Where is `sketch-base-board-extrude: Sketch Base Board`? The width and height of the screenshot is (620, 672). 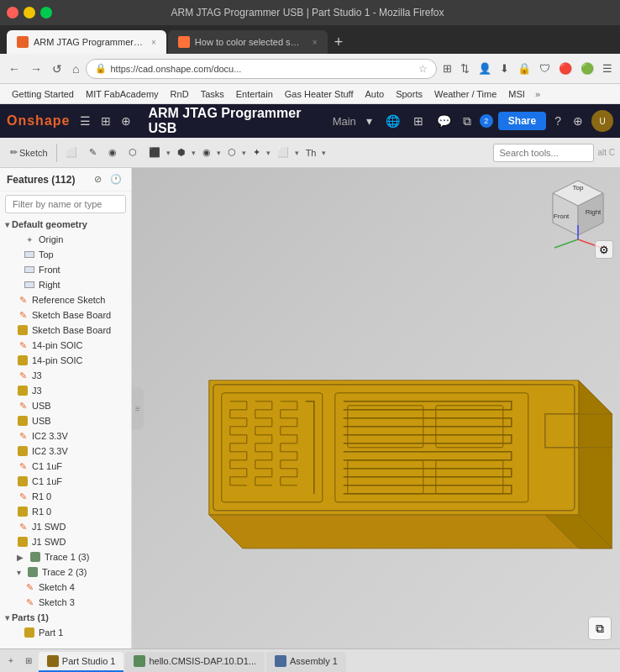 sketch-base-board-extrude: Sketch Base Board is located at coordinates (66, 330).